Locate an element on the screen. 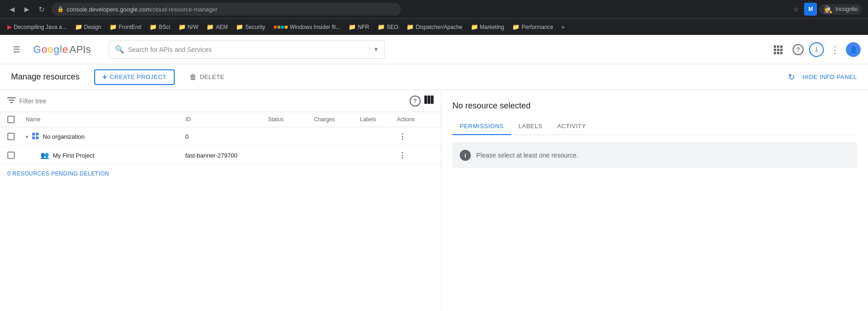 The width and height of the screenshot is (868, 311). project-icon: 👥 is located at coordinates (45, 155).